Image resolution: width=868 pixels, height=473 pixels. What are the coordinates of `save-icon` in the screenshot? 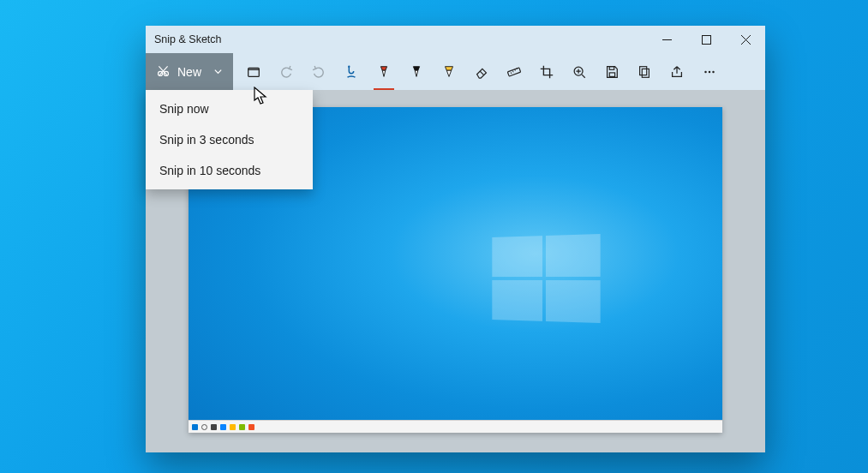 It's located at (612, 72).